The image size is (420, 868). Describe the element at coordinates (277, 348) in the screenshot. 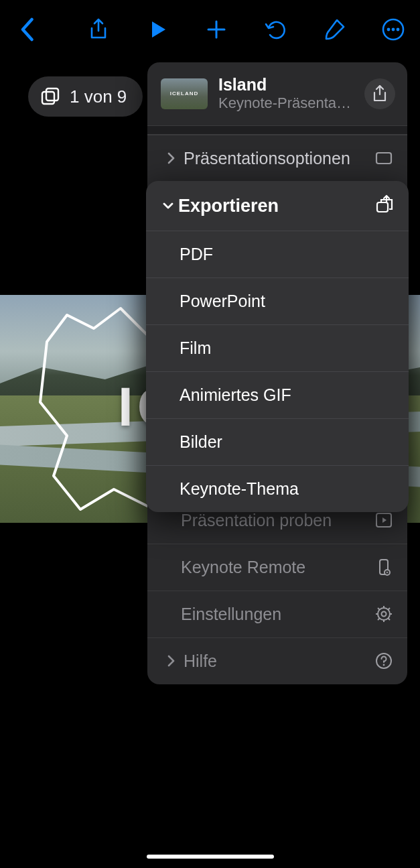

I see `export-item-movie: Film` at that location.